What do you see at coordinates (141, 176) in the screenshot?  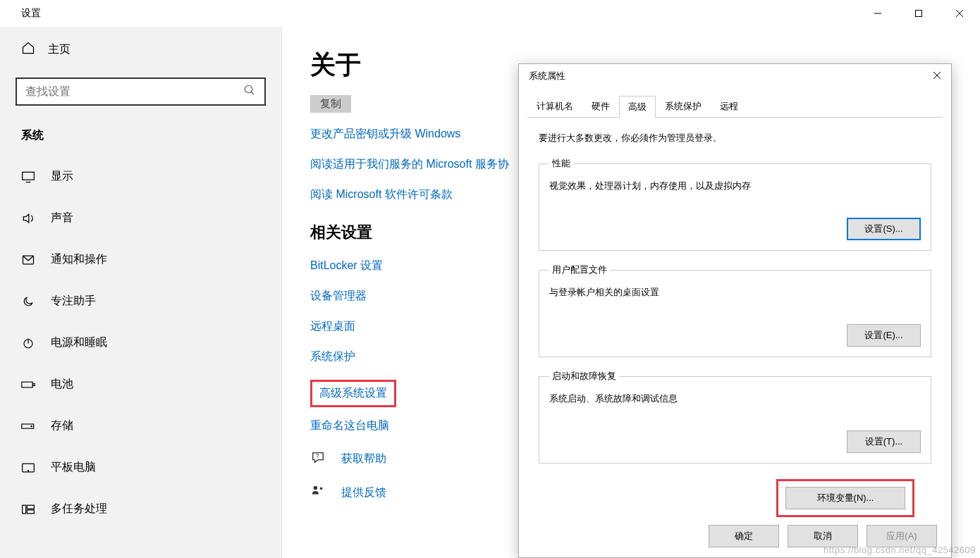 I see `sidebar-item-display: 显示` at bounding box center [141, 176].